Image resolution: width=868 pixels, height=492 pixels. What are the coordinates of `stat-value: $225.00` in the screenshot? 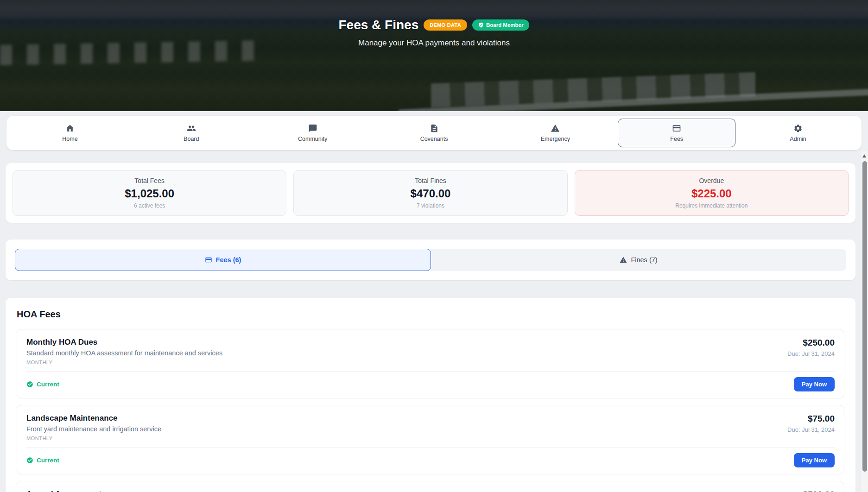 It's located at (712, 194).